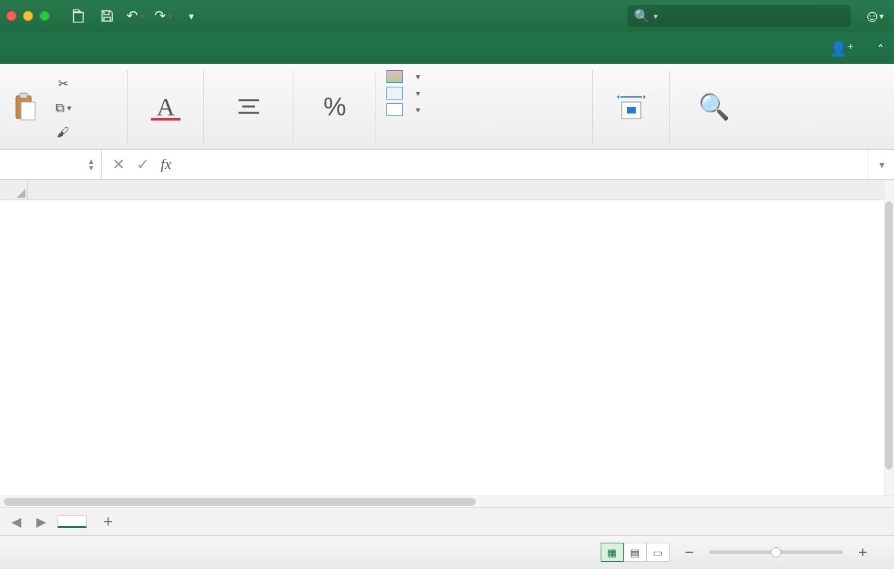 The image size is (894, 588). Describe the element at coordinates (776, 552) in the screenshot. I see `zoom-slider` at that location.